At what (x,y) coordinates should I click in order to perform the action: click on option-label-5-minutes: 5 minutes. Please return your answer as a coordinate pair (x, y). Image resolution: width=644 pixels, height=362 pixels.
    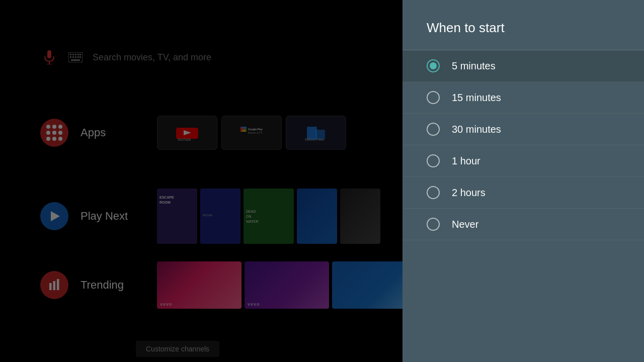
    Looking at the image, I should click on (474, 66).